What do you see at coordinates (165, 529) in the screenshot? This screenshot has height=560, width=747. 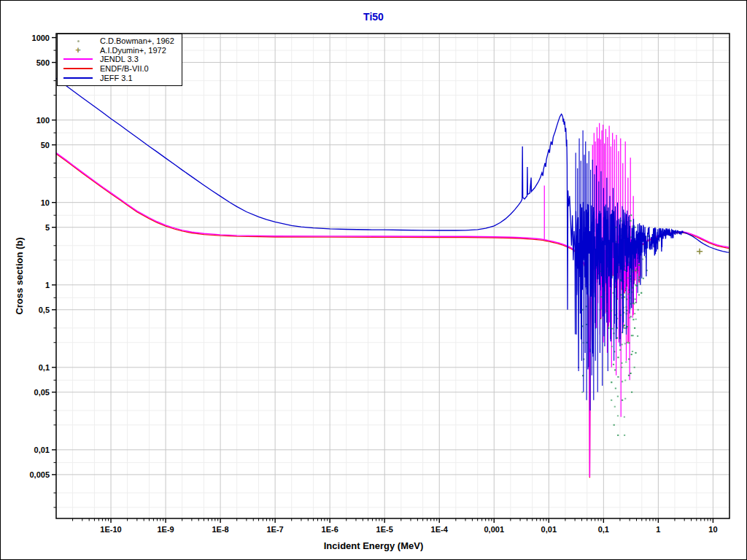 I see `x-tick-label: 1E-9` at bounding box center [165, 529].